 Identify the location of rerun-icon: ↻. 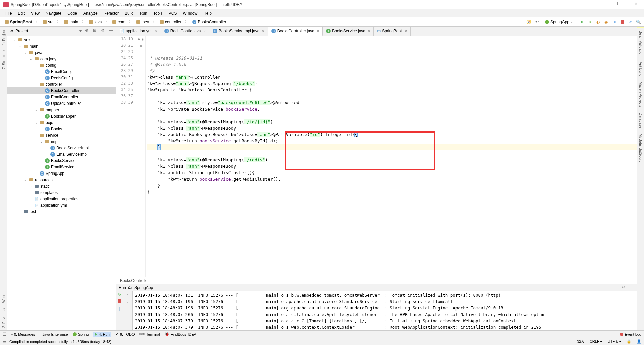
(120, 295).